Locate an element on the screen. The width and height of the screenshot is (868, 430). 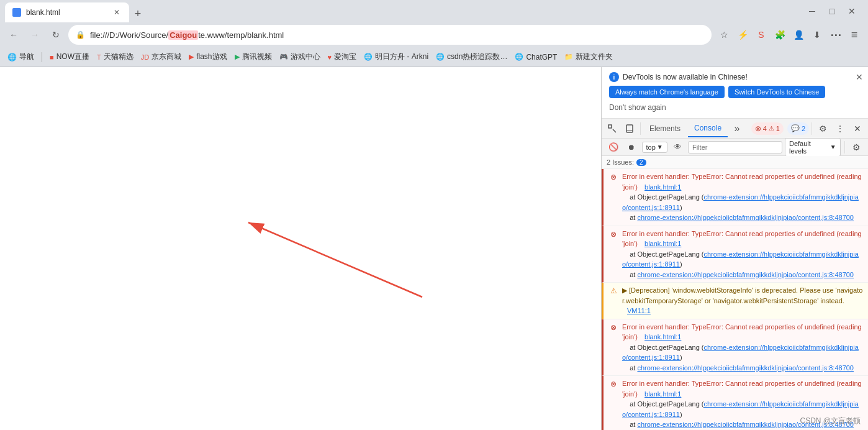
tab-bar: blank.html ✕ + is located at coordinates (402, 11).